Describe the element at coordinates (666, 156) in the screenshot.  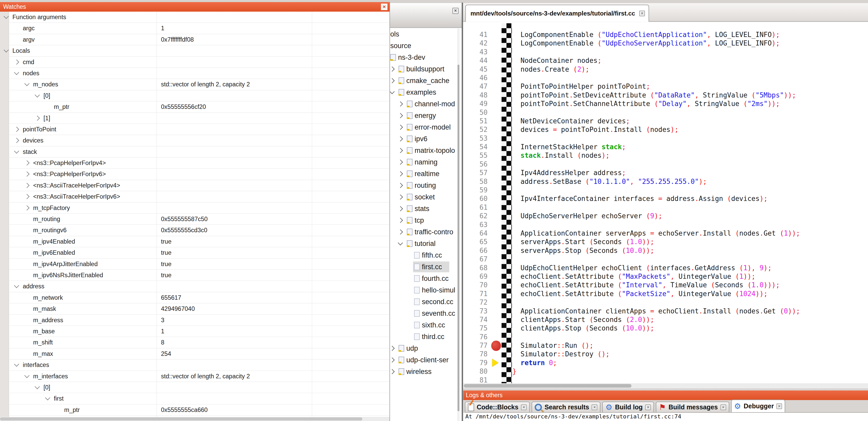
I see `code-line: 55 stack.Install (nodes);` at that location.